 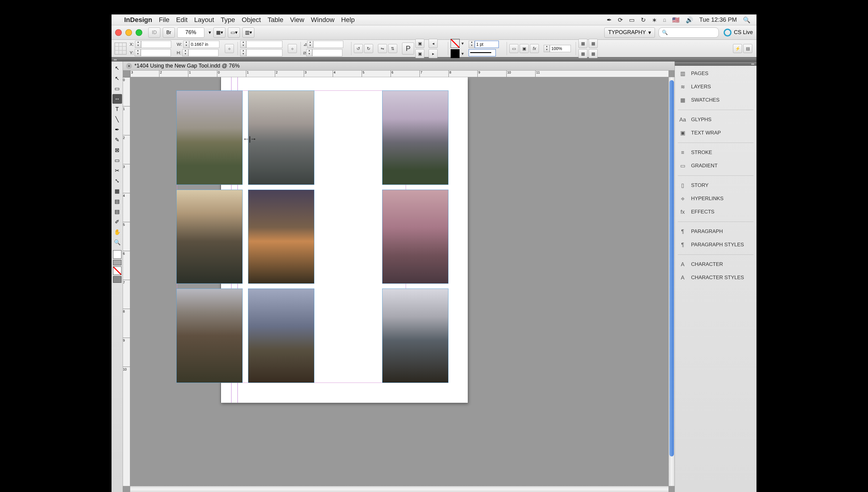 What do you see at coordinates (671, 268) in the screenshot?
I see `scrollbar-thumb` at bounding box center [671, 268].